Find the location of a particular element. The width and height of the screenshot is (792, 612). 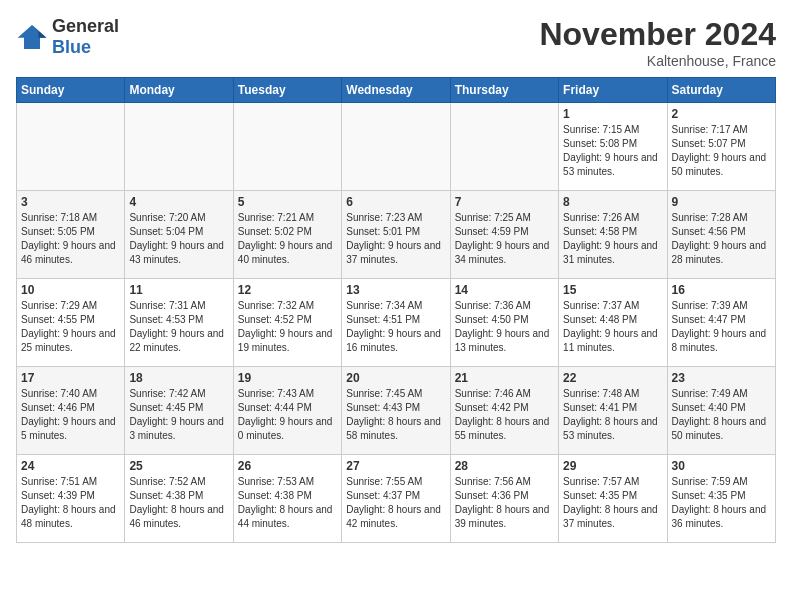

title-block: November 2024 Kaltenhouse, France is located at coordinates (658, 42).